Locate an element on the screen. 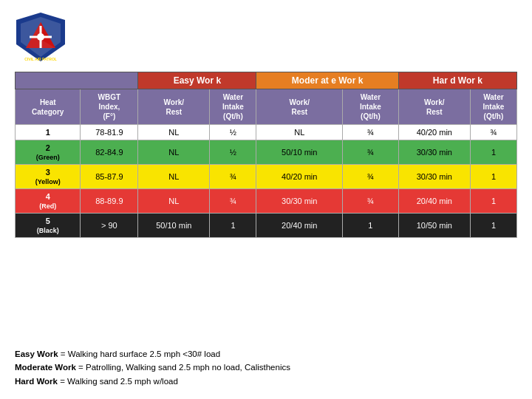  col-mod-wr: Work/Rest is located at coordinates (300, 107).